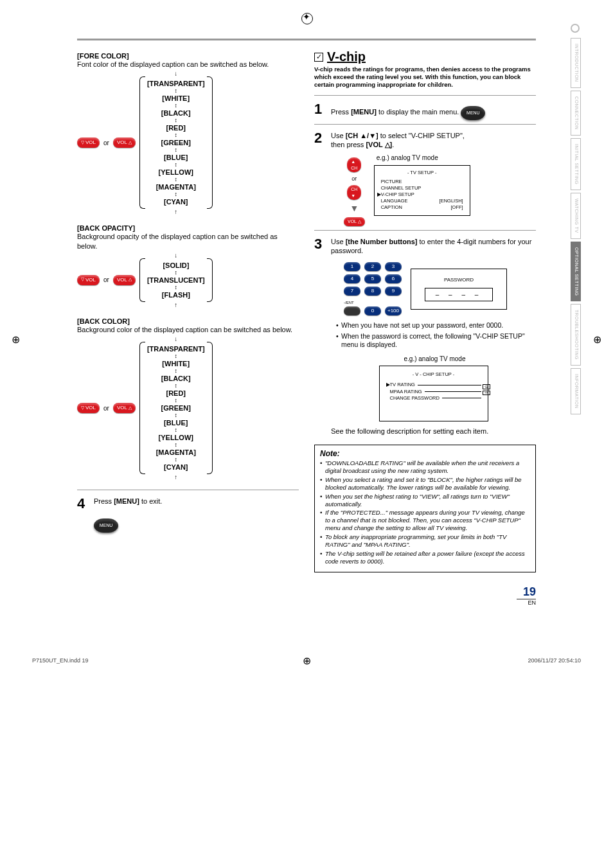 This screenshot has width=613, height=868. I want to click on back-color-desc: Background color of the displayed captio…, so click(188, 330).